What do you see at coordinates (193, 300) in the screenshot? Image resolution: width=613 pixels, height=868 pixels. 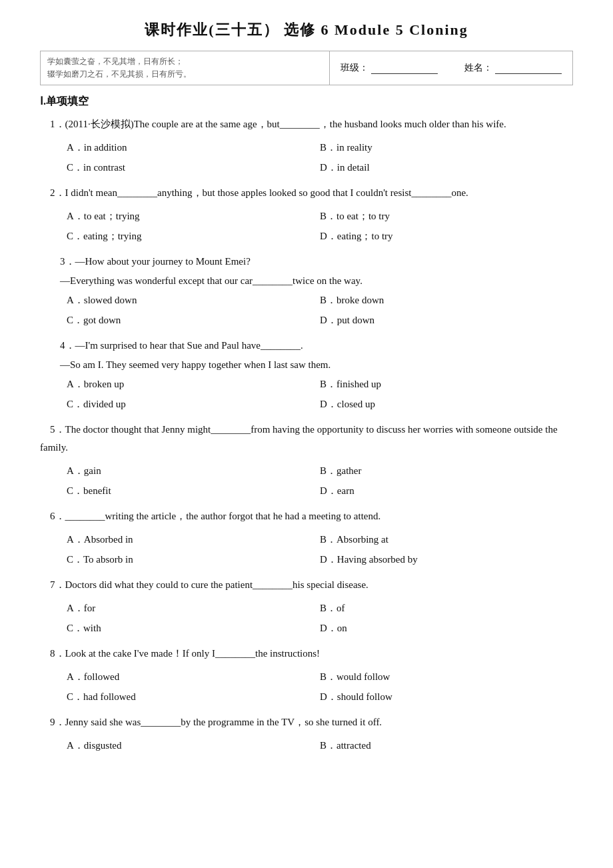 I see `option-2-0: A．slowed down` at bounding box center [193, 300].